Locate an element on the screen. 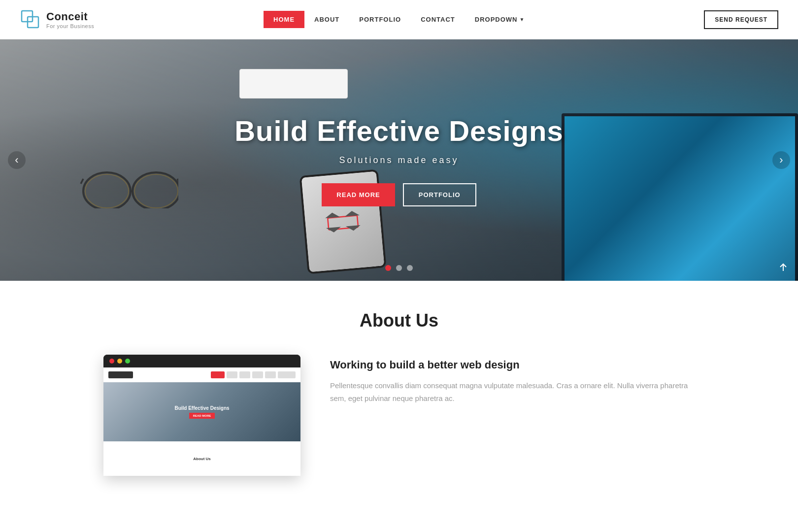 This screenshot has height=532, width=798. logo: Conceit For your Business is located at coordinates (57, 20).